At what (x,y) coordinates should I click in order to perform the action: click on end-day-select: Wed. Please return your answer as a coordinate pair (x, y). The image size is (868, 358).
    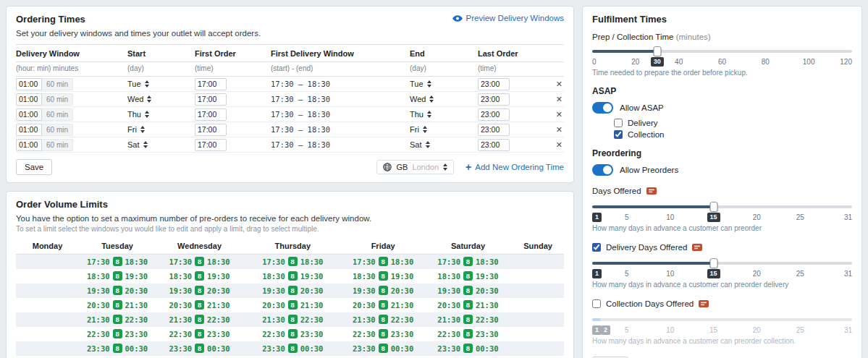
    Looking at the image, I should click on (421, 99).